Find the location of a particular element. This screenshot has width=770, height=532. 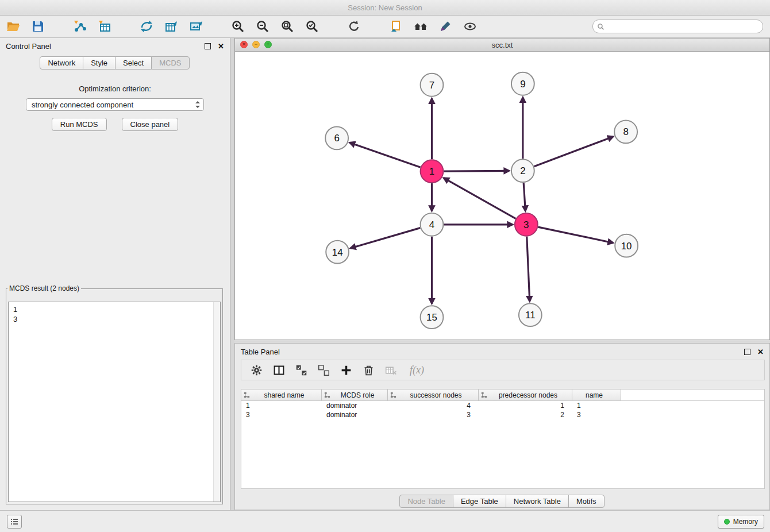

graph-node-3: 3 is located at coordinates (526, 225).